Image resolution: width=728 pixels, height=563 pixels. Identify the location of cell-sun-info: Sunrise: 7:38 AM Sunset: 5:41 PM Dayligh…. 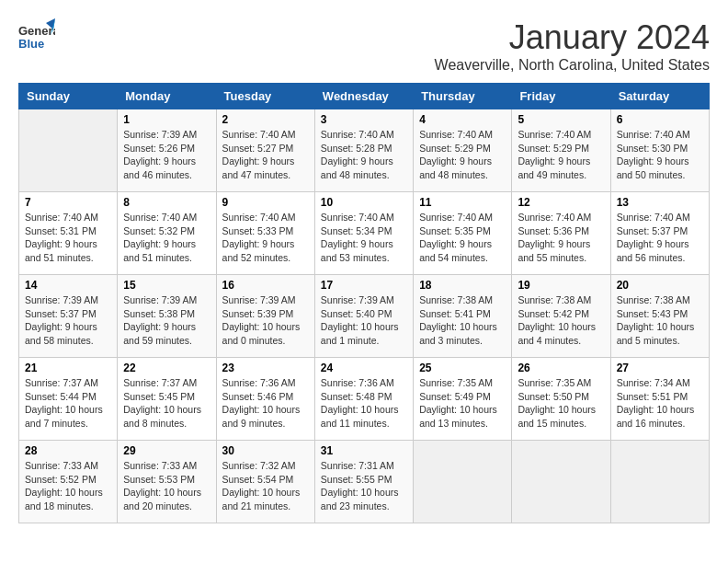
(462, 320).